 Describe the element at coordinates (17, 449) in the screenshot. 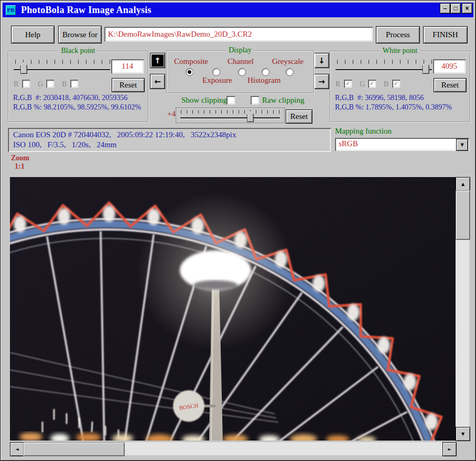

I see `scroll-left-icon: ◄` at that location.